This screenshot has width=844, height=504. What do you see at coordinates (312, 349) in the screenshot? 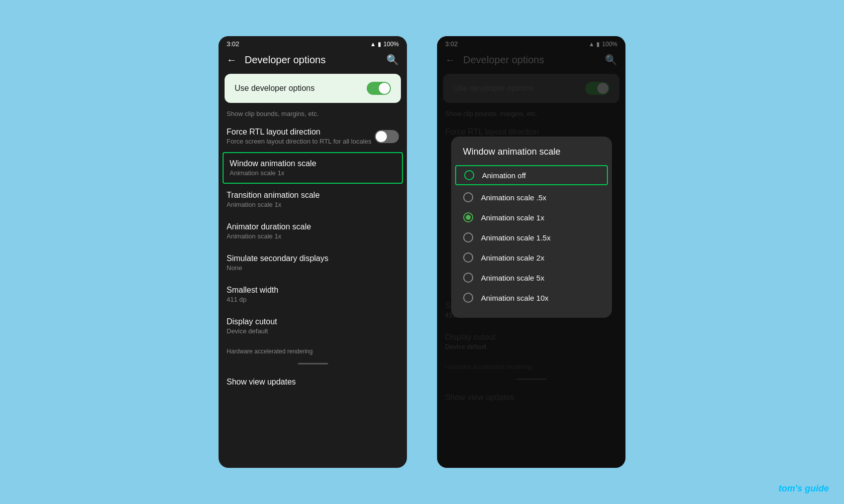
I see `hardware-section-header: Hardware accelerated rendering` at bounding box center [312, 349].